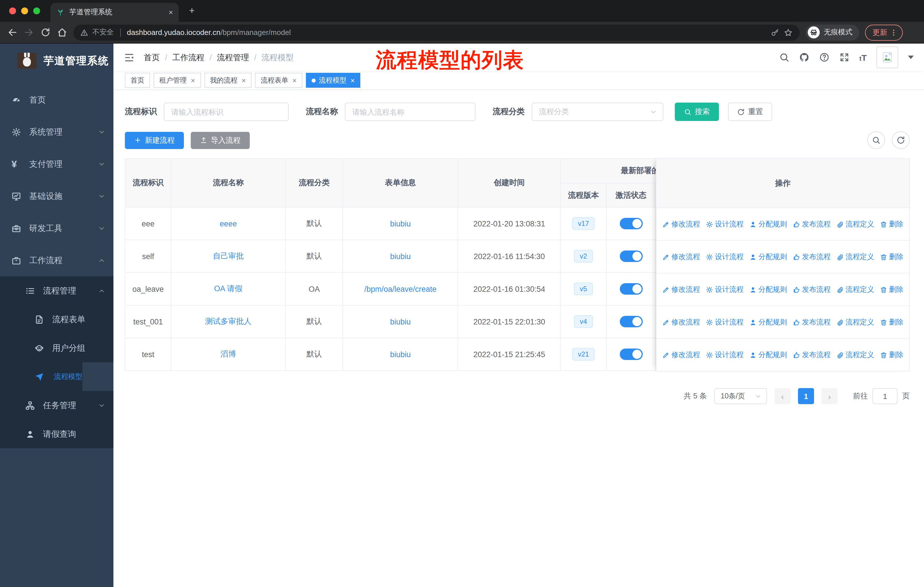 This screenshot has height=587, width=924. What do you see at coordinates (228, 289) in the screenshot?
I see `model-name-link: OA 请假` at bounding box center [228, 289].